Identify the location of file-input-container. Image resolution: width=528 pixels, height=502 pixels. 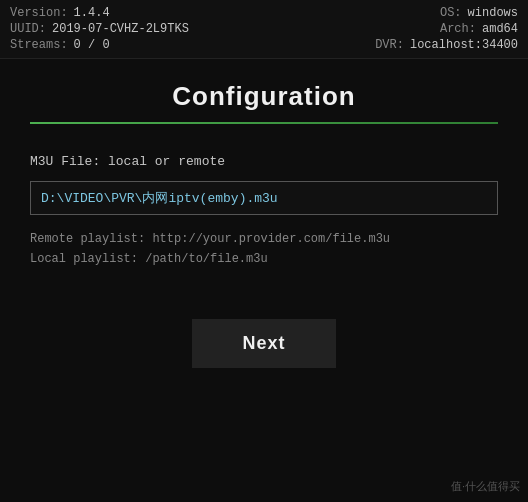
(264, 198).